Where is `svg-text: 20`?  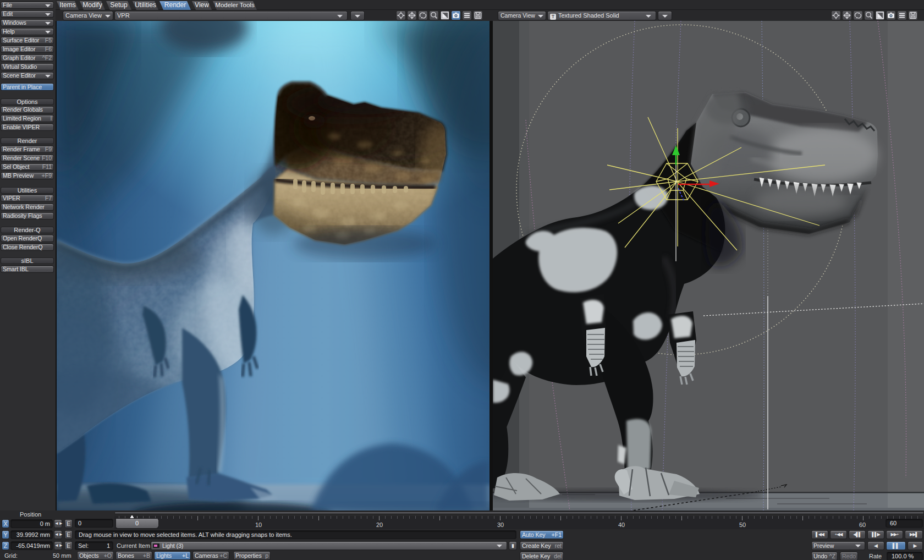 svg-text: 20 is located at coordinates (380, 525).